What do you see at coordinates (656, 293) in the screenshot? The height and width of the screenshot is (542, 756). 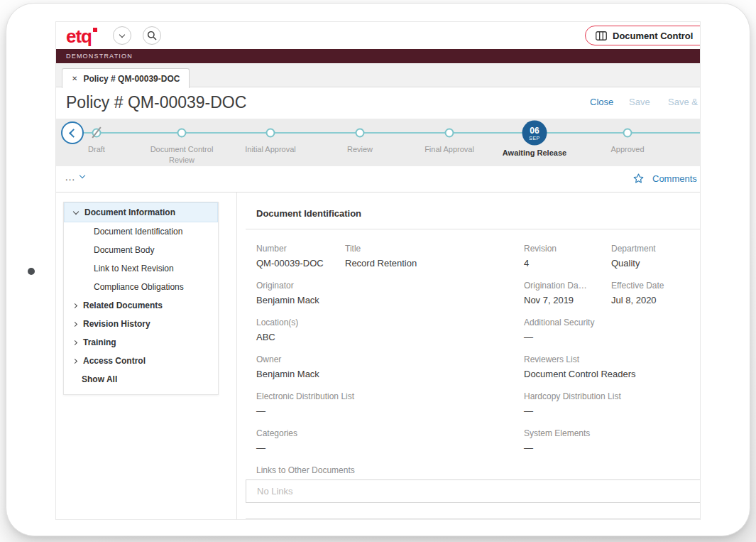 I see `field-effective-date: Effective Date Jul 8, 2020` at bounding box center [656, 293].